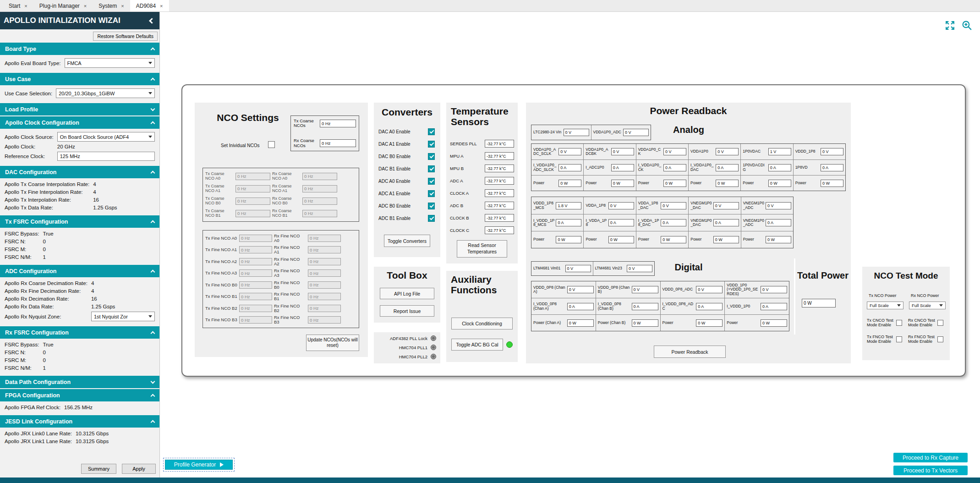  I want to click on converter-row: DAC A0 Enable, so click(407, 132).